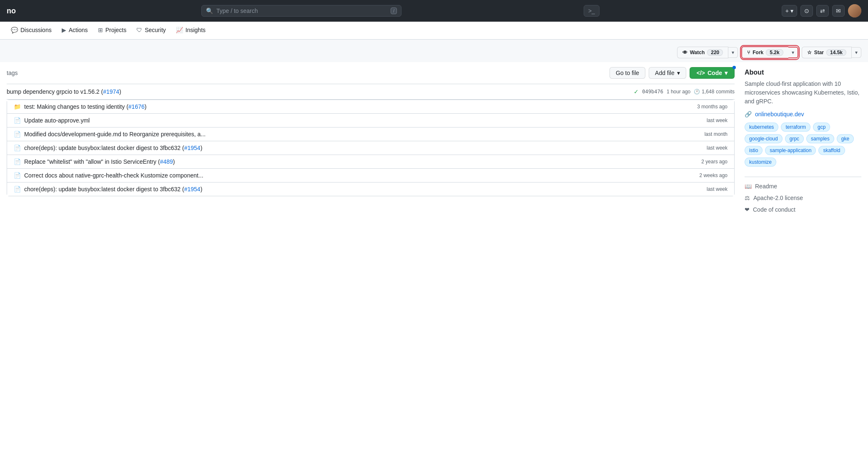 This screenshot has width=868, height=465. I want to click on file-name: Modified docs/development-guide.md to Re…, so click(363, 134).